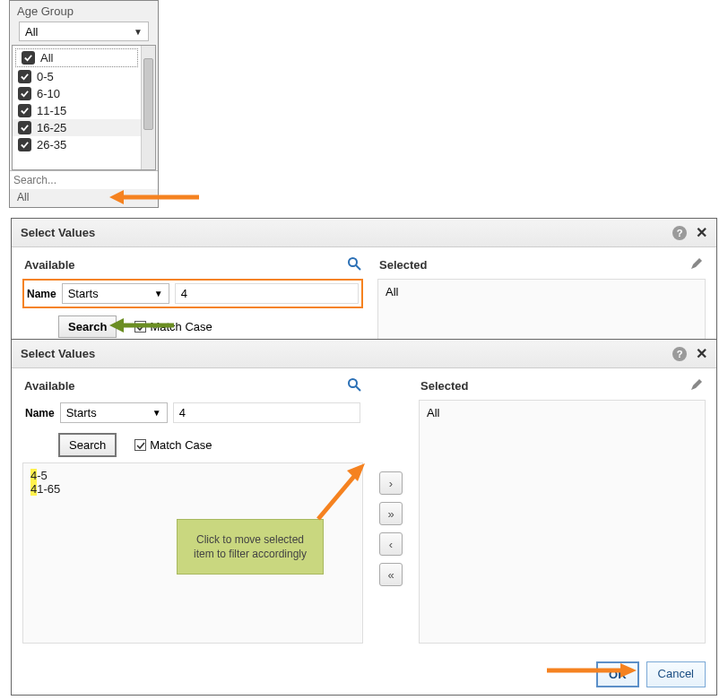 The height and width of the screenshot is (700, 728). What do you see at coordinates (148, 108) in the screenshot?
I see `scrollbar` at bounding box center [148, 108].